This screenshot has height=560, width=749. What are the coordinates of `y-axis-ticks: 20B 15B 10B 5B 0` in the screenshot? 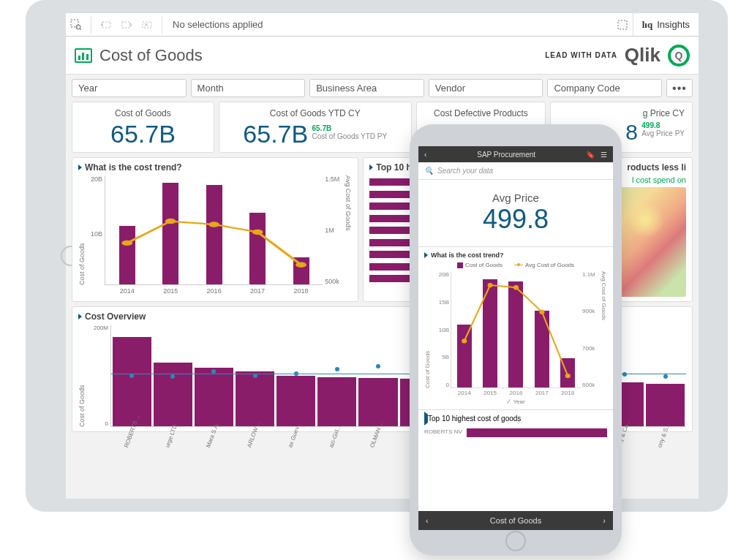 It's located at (441, 330).